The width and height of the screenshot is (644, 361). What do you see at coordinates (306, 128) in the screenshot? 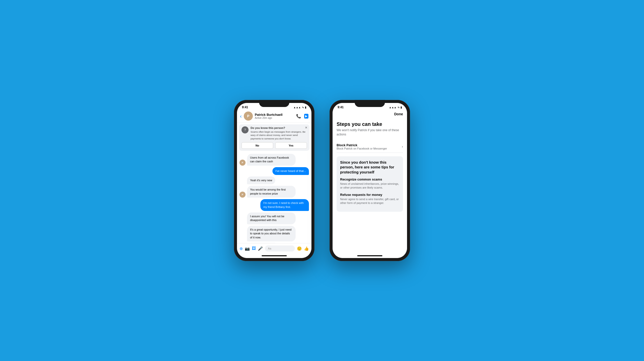
I see `warning-close-button: ✕` at bounding box center [306, 128].